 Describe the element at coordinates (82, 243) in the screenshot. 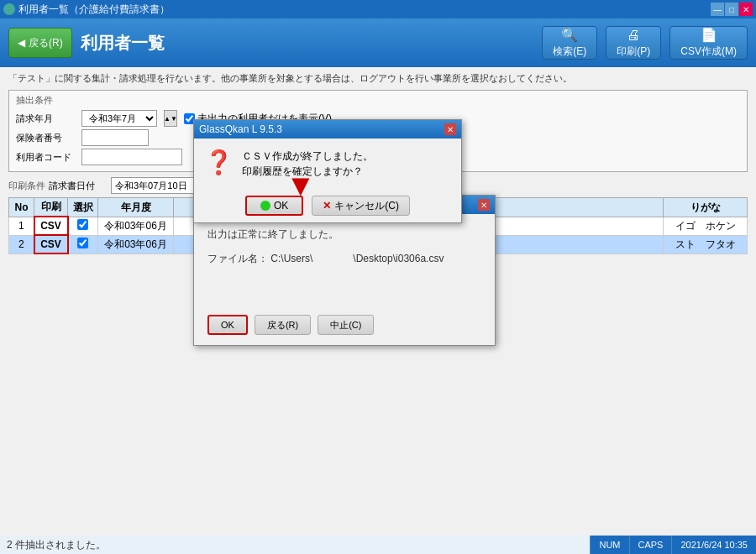

I see `row2-checkbox` at that location.